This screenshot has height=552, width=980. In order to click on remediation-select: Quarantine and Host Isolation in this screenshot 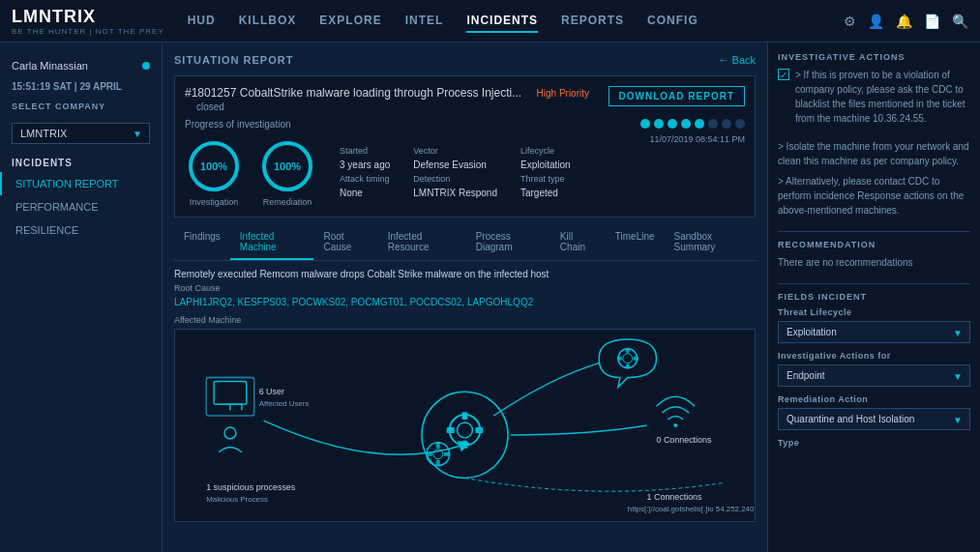, I will do `click(875, 420)`.